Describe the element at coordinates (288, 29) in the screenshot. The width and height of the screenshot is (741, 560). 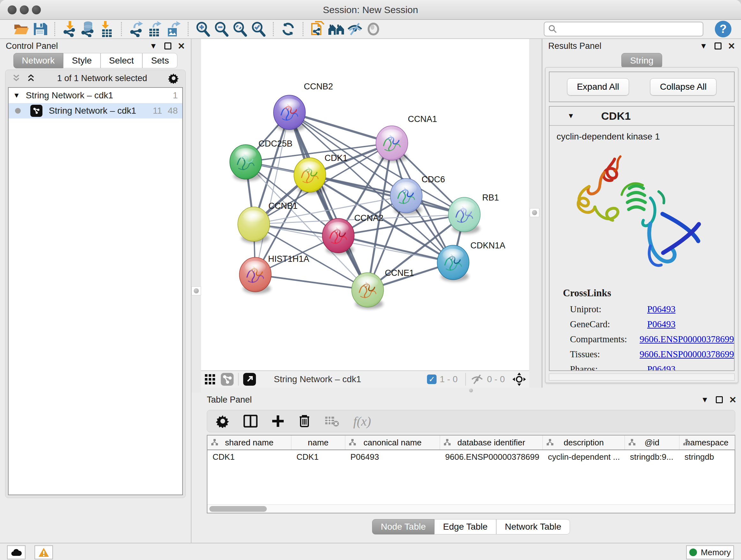
I see `refresh-view-button` at that location.